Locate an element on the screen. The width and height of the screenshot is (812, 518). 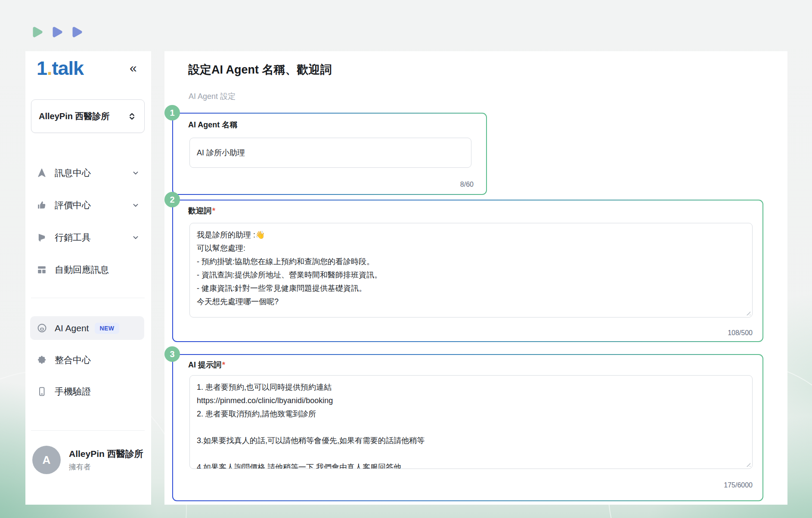
ai-prompt-textarea: 1. 患者要預約,也可以同時提供預約連結 https://pinmed.co/c… is located at coordinates (471, 422).